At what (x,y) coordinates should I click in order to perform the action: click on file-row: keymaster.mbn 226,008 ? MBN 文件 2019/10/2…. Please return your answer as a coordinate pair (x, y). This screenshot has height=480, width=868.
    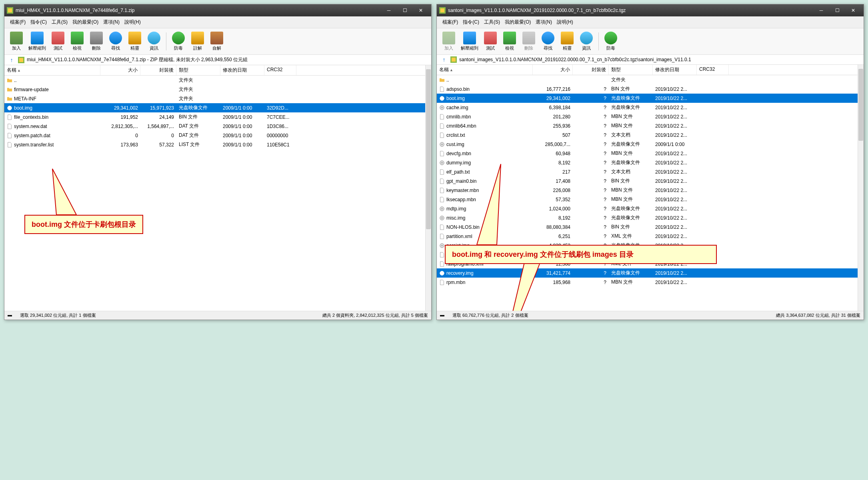
    Looking at the image, I should click on (650, 190).